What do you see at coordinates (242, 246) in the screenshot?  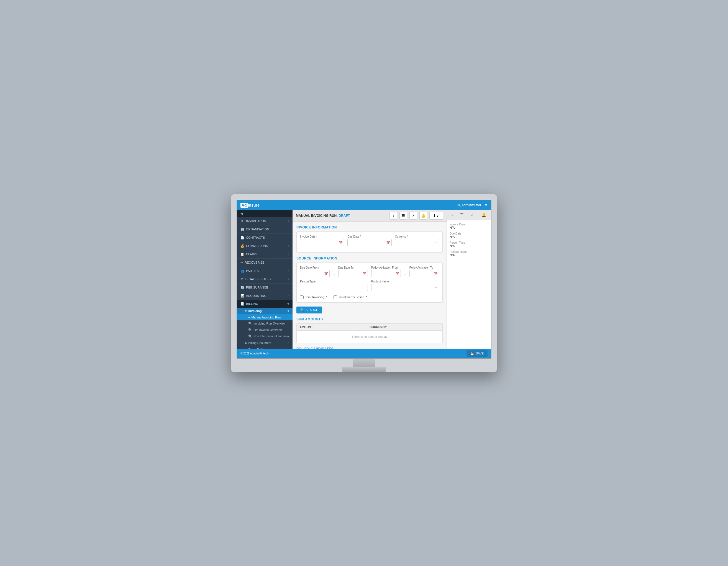 I see `commissions-icon: 💰` at bounding box center [242, 246].